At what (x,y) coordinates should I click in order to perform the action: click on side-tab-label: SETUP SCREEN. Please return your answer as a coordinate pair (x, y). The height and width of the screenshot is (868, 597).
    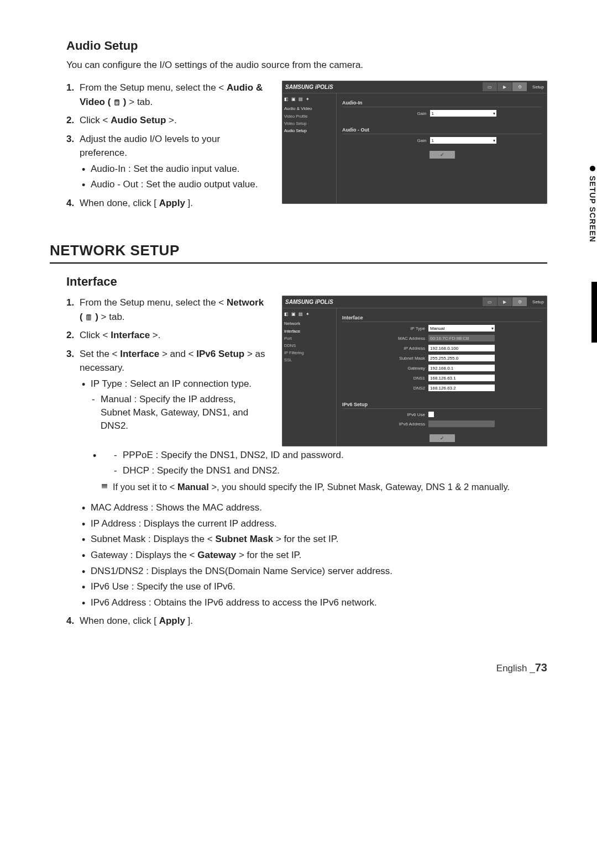
    Looking at the image, I should click on (593, 209).